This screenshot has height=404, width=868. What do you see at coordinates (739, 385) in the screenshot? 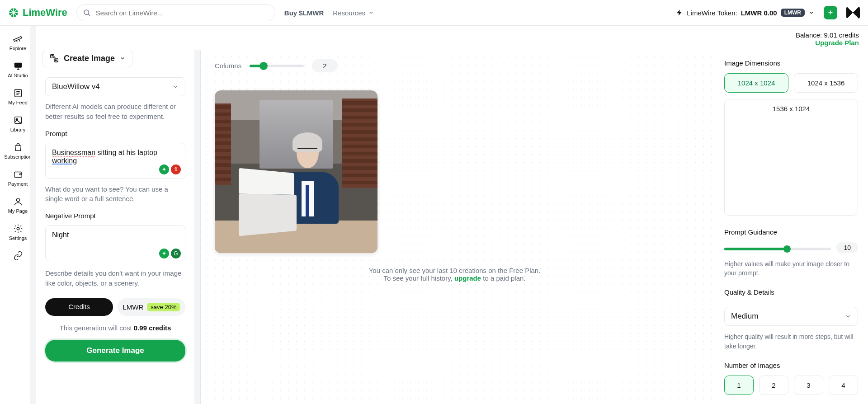
I see `num-1: 1` at bounding box center [739, 385].